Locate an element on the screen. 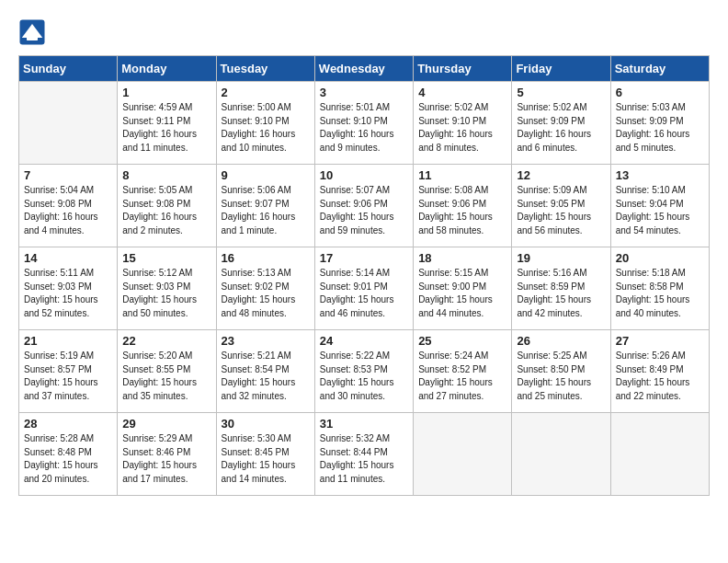 The width and height of the screenshot is (728, 563). day-number: 15 is located at coordinates (166, 258).